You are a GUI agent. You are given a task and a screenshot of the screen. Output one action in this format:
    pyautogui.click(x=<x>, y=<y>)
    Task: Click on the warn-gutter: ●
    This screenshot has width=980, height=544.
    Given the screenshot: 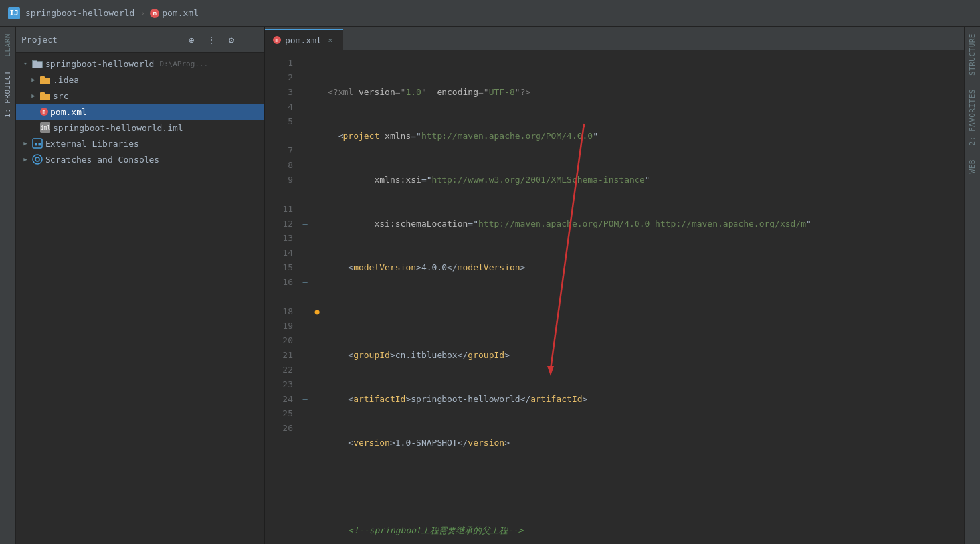 What is the action you would take?
    pyautogui.click(x=317, y=298)
    